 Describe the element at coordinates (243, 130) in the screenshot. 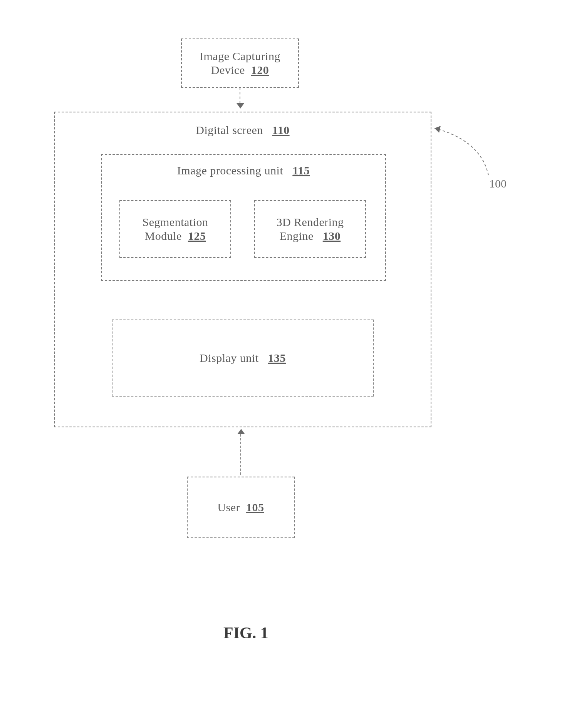

I see `digital-screen-title: Digital screen 110` at that location.